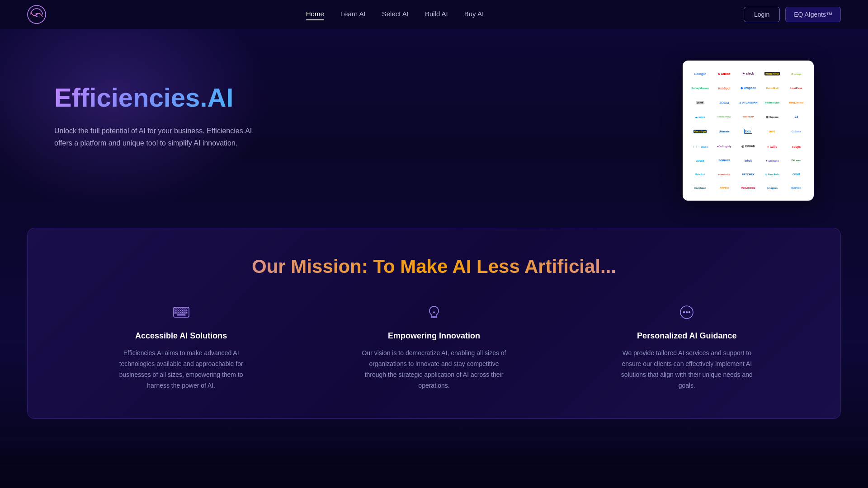  Describe the element at coordinates (724, 103) in the screenshot. I see `brand-zoom: ZOOM` at that location.